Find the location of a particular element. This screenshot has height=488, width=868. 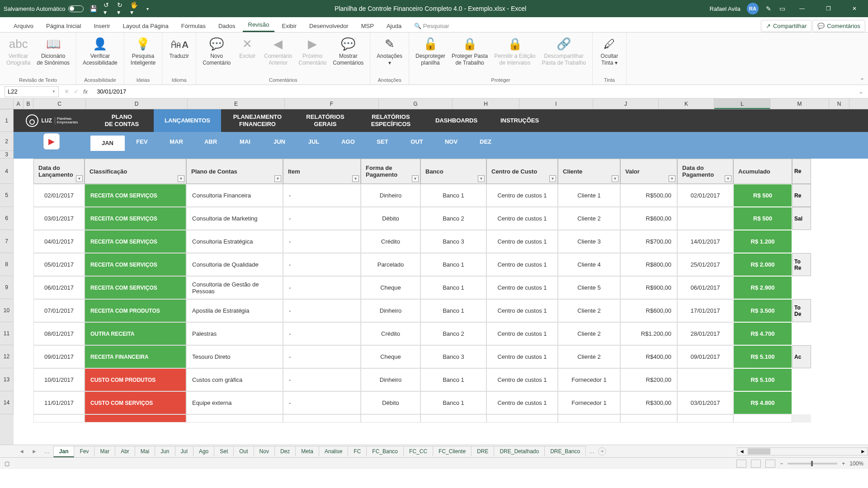

month-tab: NOV is located at coordinates (451, 142).